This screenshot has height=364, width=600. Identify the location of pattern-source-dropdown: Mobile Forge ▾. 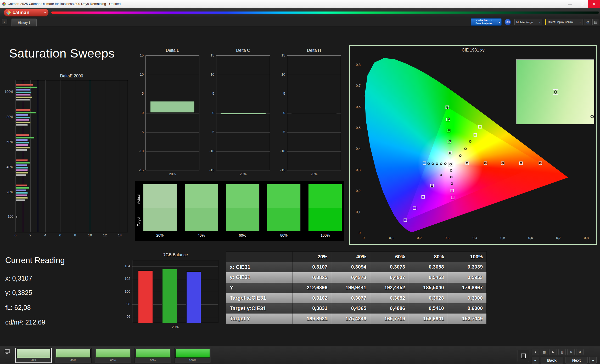
(528, 22).